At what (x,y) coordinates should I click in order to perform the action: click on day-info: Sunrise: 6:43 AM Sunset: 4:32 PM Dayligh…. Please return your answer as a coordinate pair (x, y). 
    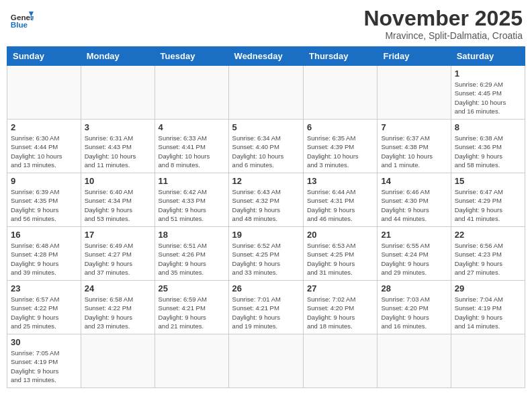
    Looking at the image, I should click on (266, 205).